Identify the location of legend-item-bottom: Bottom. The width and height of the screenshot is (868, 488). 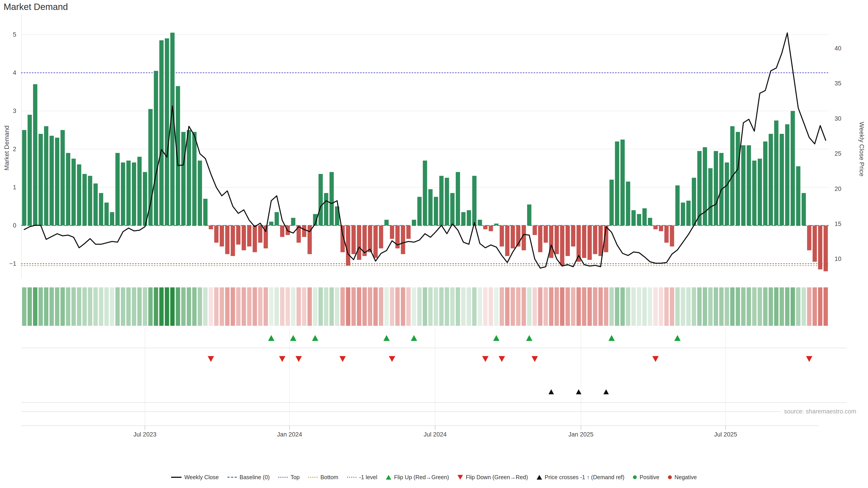
(323, 477).